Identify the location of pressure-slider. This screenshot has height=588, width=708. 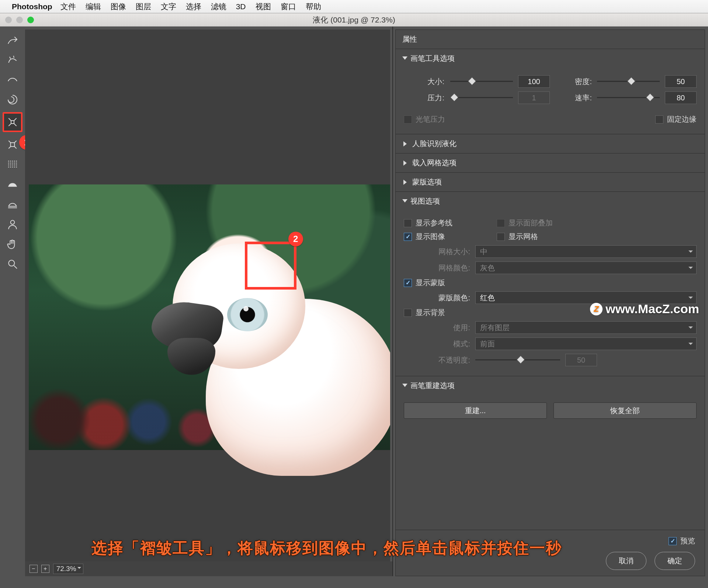
(482, 98).